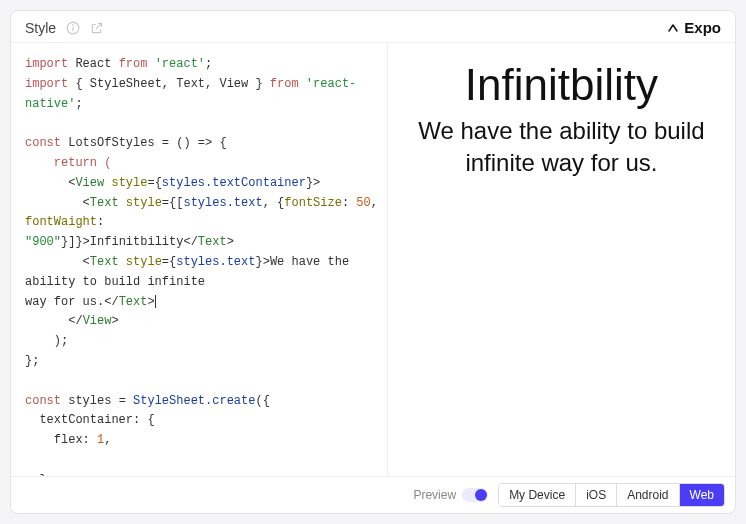  What do you see at coordinates (40, 28) in the screenshot?
I see `file-title: Style` at bounding box center [40, 28].